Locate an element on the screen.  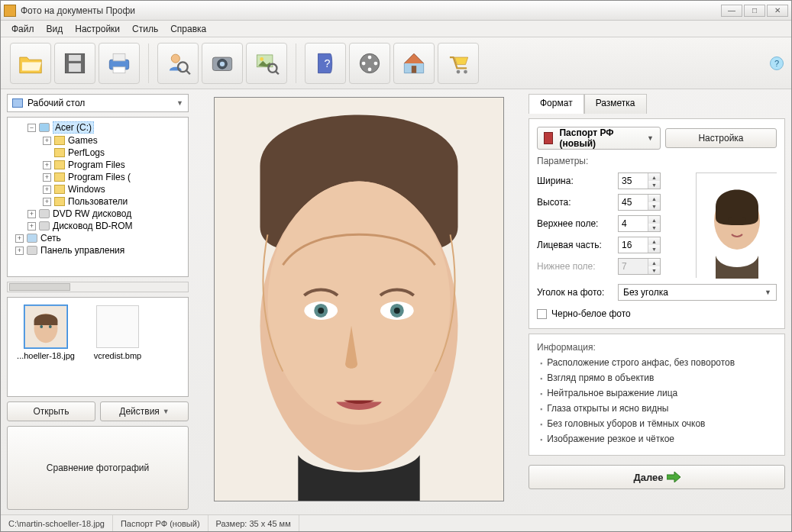
tree-perflogs: PerfLogs is located at coordinates (86, 153).